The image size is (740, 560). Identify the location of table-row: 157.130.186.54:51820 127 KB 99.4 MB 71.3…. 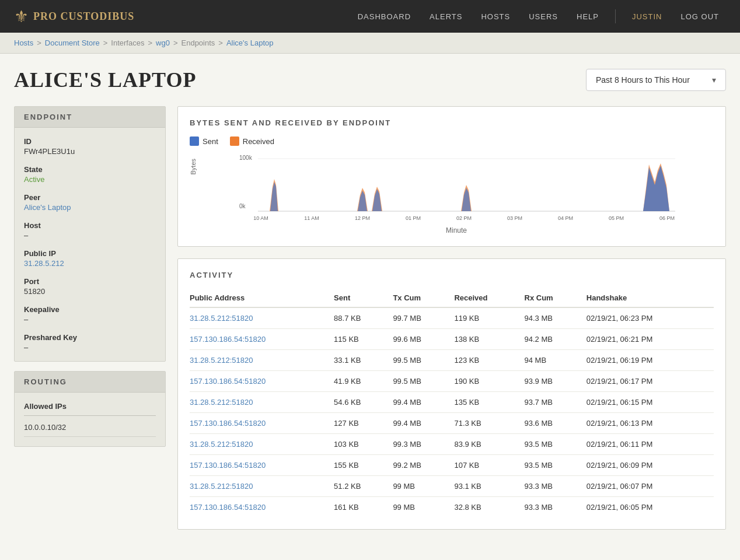
(452, 424).